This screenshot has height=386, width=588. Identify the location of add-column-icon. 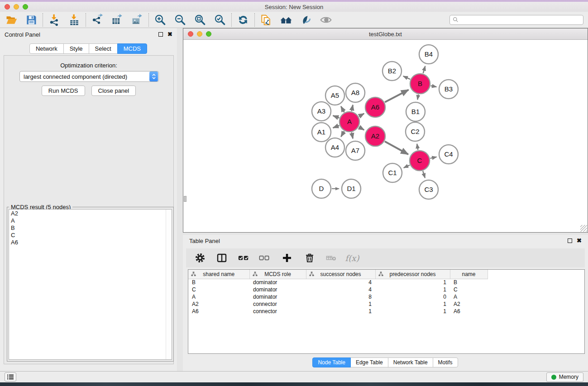
(287, 258).